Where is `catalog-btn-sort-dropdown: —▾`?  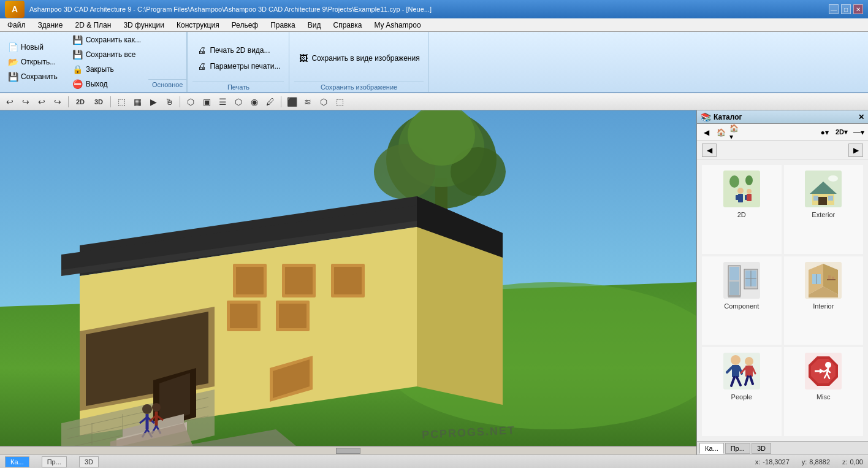 catalog-btn-sort-dropdown: —▾ is located at coordinates (859, 132).